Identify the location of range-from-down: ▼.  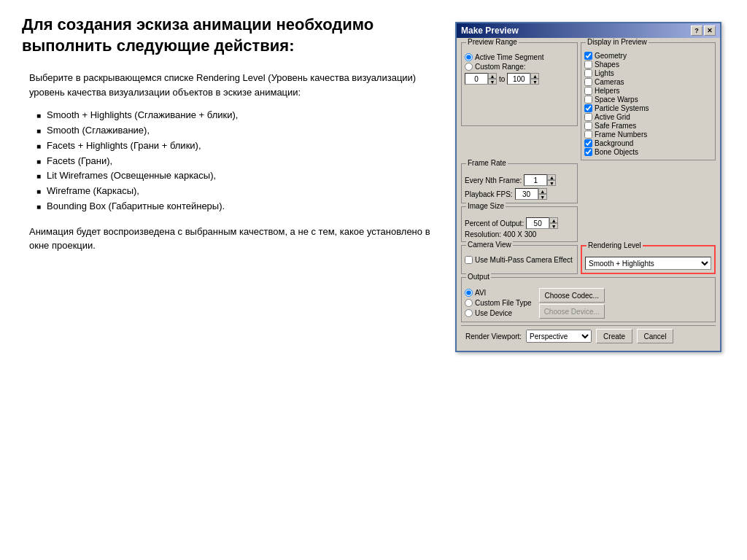
(492, 82).